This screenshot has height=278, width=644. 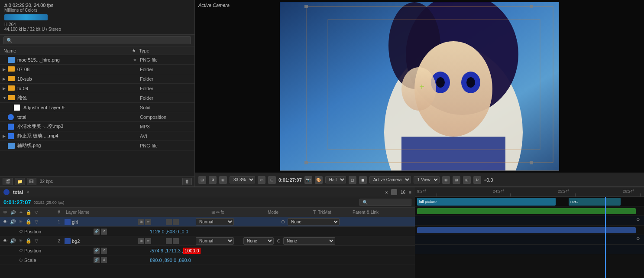 What do you see at coordinates (427, 180) in the screenshot?
I see `view-count-select: 1 View` at bounding box center [427, 180].